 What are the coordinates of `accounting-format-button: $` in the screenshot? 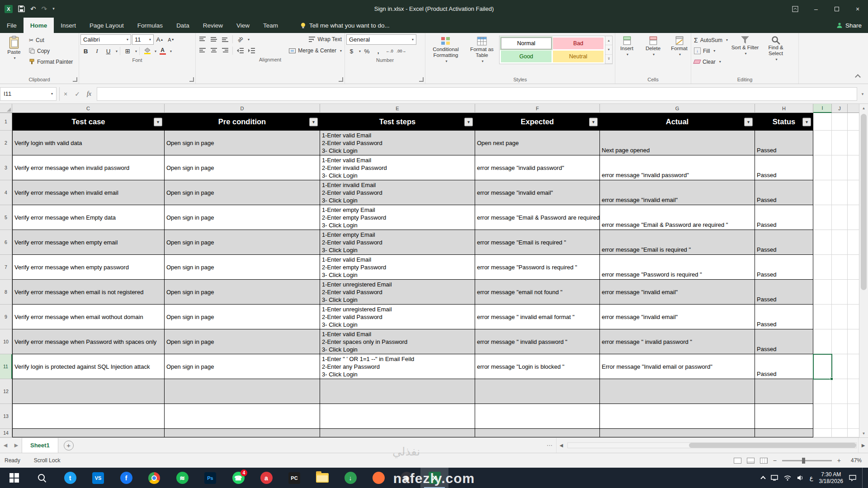 It's located at (352, 51).